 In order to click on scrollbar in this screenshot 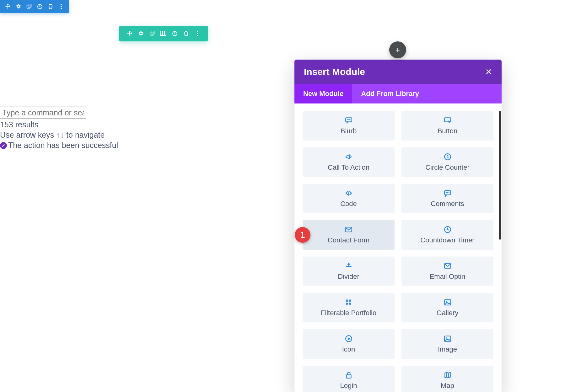, I will do `click(500, 175)`.